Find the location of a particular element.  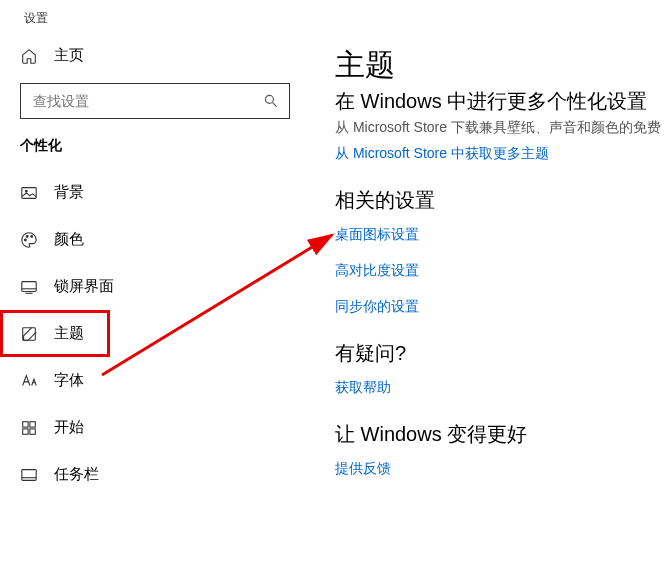

search-icon is located at coordinates (271, 101).